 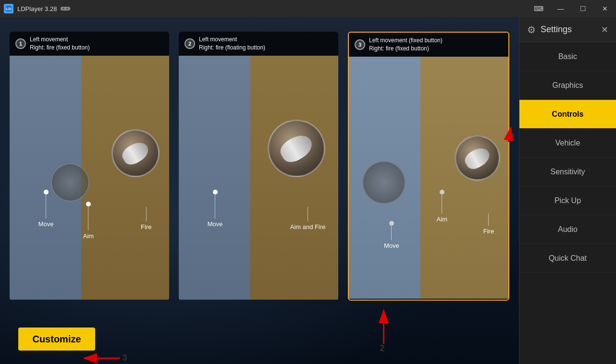 What do you see at coordinates (568, 85) in the screenshot?
I see `sidebar-item-graphics: Graphics` at bounding box center [568, 85].